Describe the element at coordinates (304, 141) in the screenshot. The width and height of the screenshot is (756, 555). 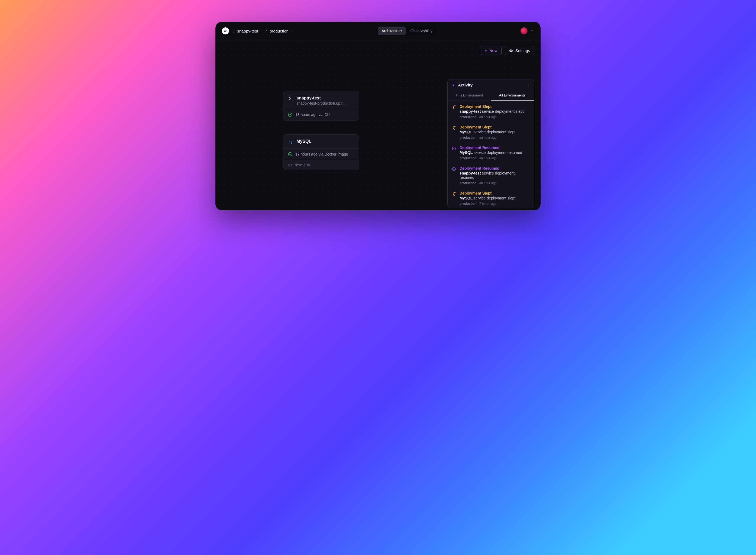
I see `service-title: MySQL` at that location.